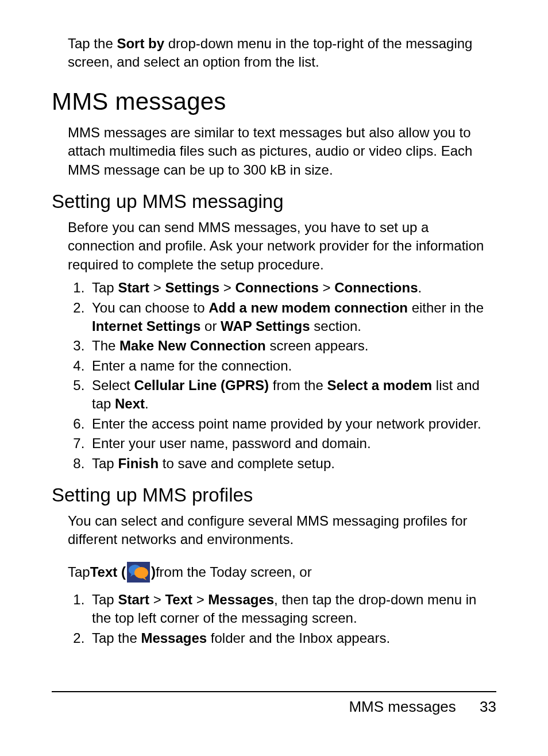 The width and height of the screenshot is (548, 756). Describe the element at coordinates (201, 385) in the screenshot. I see `bold-term: Cellular Line (GPRS)` at that location.